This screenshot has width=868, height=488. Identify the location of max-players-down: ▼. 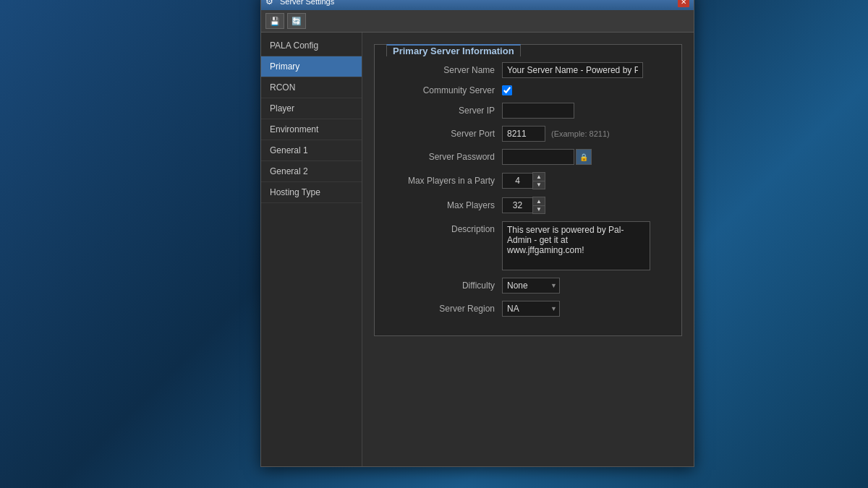
(539, 210).